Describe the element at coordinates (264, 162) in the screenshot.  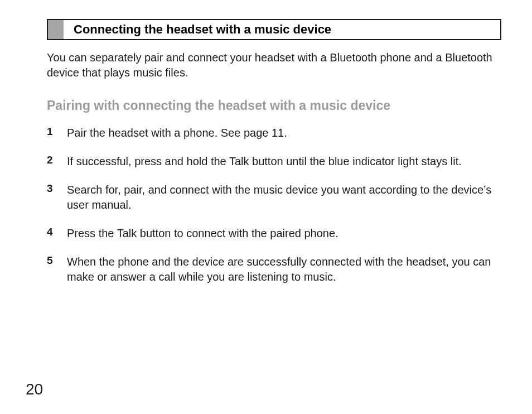
I see `step-text: If successful, press and hold the Talk b…` at that location.